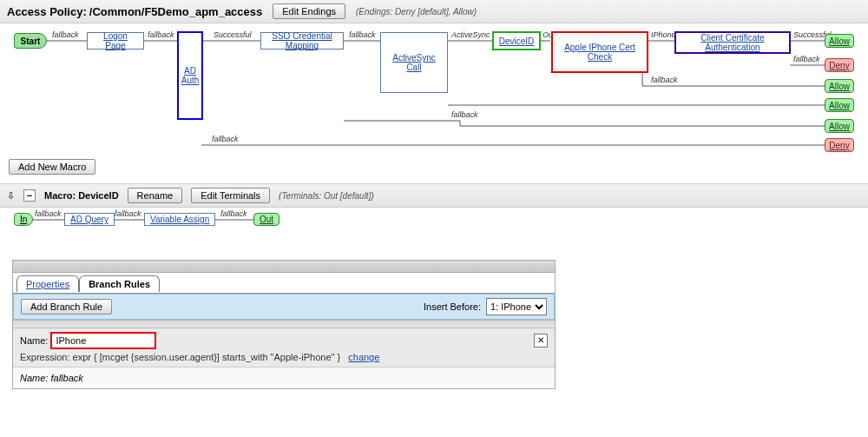 This screenshot has height=437, width=868. Describe the element at coordinates (66, 307) in the screenshot. I see `add-branch-rule-button: Add Branch Rule` at that location.